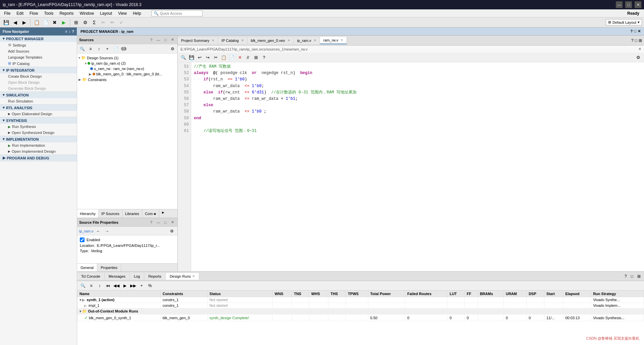 This screenshot has width=644, height=345. What do you see at coordinates (55, 22) in the screenshot?
I see `tb-delete-button: ✖` at bounding box center [55, 22].